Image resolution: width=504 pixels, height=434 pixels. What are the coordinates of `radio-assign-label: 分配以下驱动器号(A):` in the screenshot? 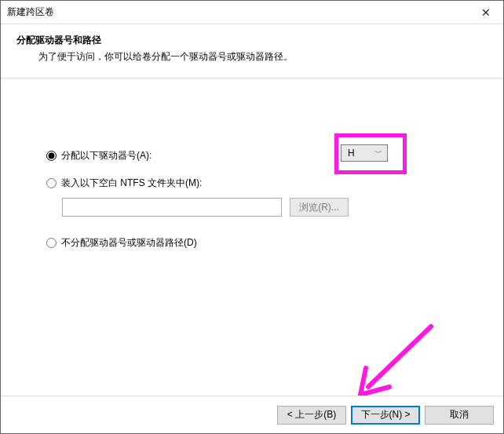 It's located at (107, 155).